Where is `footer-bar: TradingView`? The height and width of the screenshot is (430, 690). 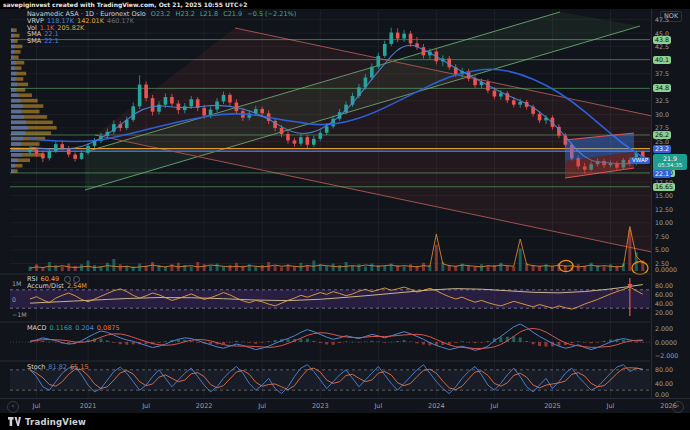
footer-bar: TradingView is located at coordinates (345, 422).